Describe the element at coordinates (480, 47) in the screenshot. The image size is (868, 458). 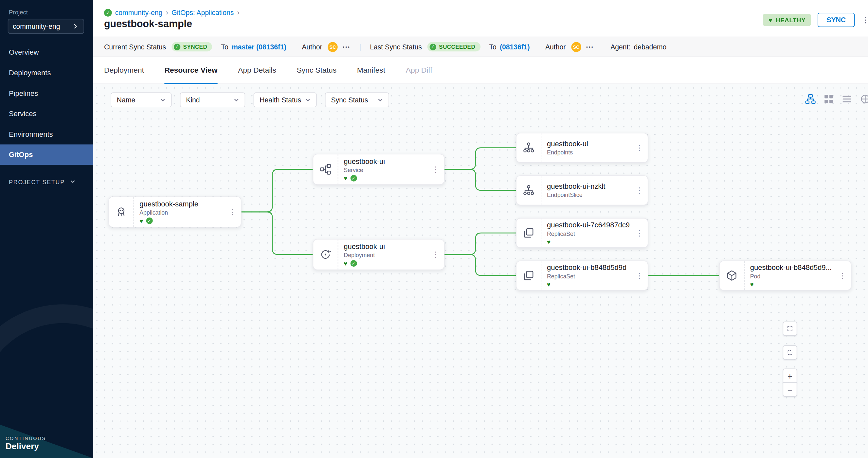
I see `sync-status-bar: Current Sync Status ✓ SYNCED To master (…` at that location.